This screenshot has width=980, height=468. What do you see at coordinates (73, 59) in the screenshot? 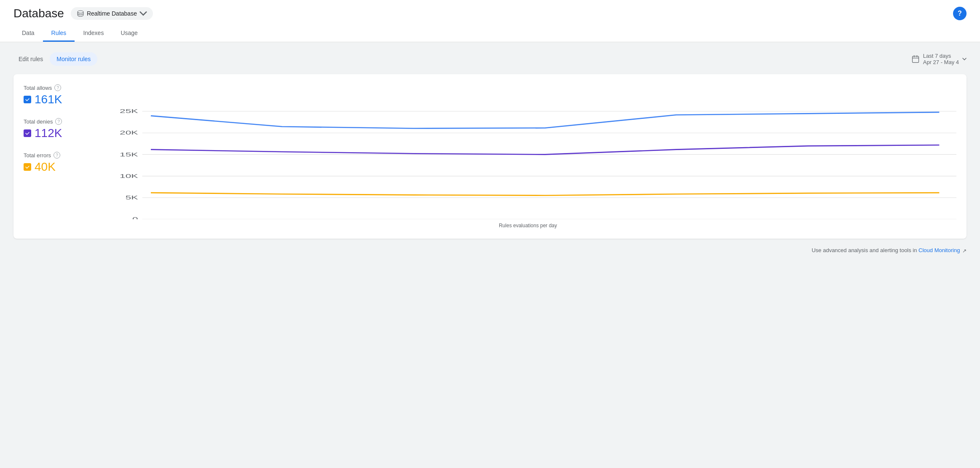
I see `monitor-rules-button: Monitor rules` at bounding box center [73, 59].